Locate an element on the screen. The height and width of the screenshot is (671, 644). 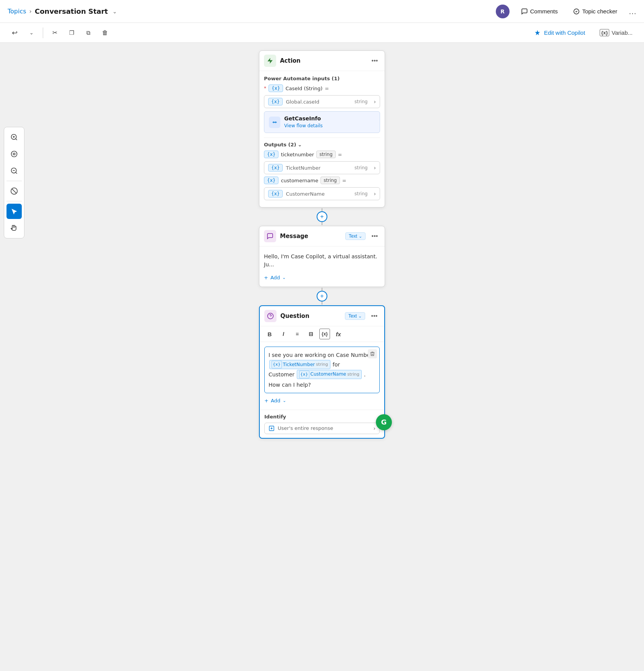
message-node-badge: Text ⌄ is located at coordinates (355, 236).